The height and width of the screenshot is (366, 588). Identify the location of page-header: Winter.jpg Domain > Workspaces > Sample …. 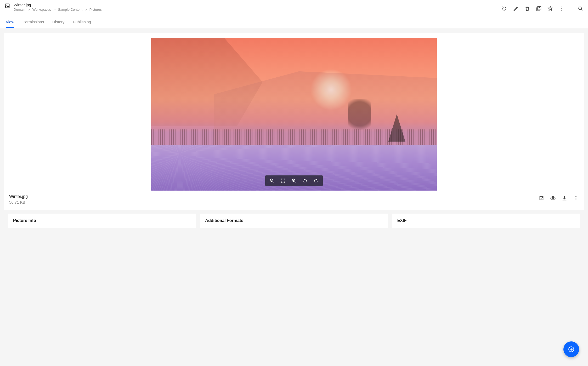
(294, 8).